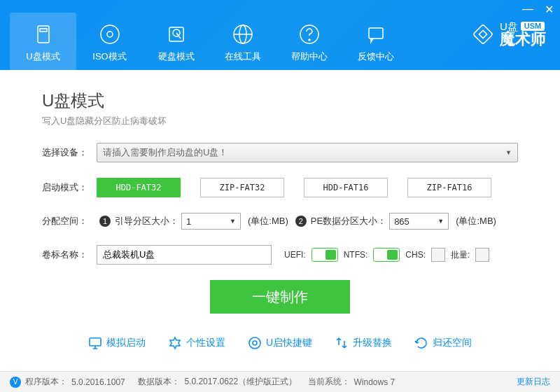 This screenshot has height=392, width=560. I want to click on tab-hdd-mode: 硬盘模式, so click(176, 41).